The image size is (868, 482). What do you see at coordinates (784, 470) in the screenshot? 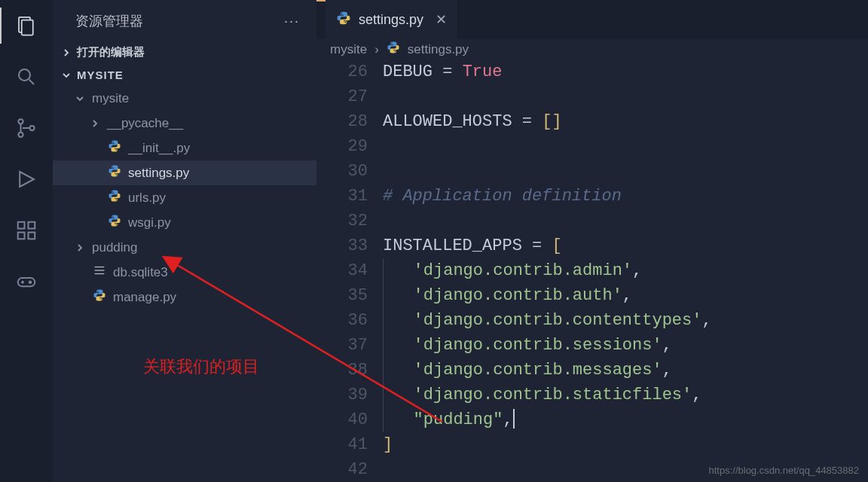
I see `watermark: https://blog.csdn.net/qq_44853882` at bounding box center [784, 470].